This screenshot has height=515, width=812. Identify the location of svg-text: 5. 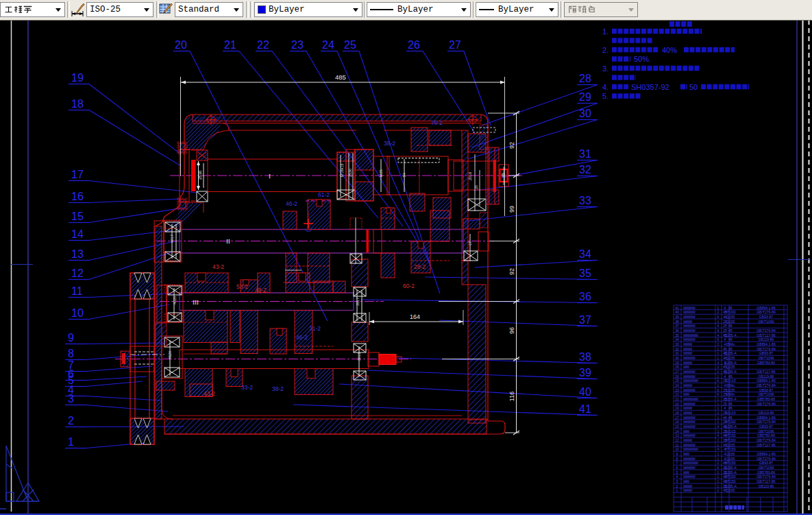
(677, 472).